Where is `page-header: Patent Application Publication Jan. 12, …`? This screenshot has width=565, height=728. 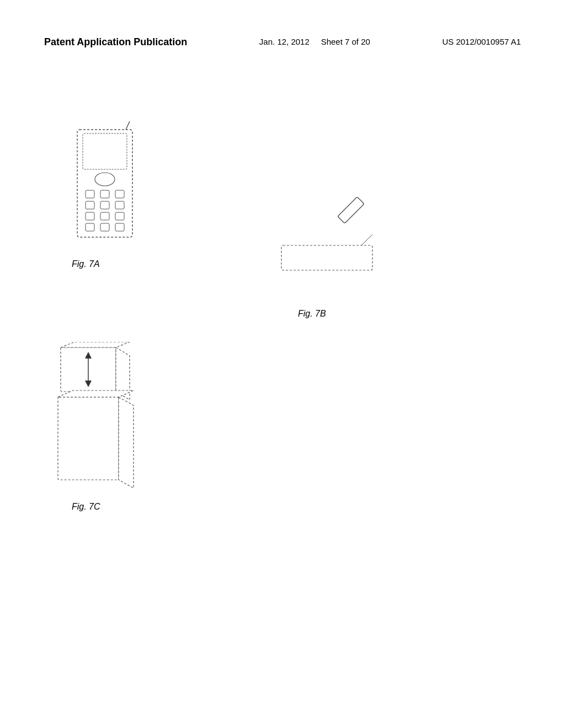
page-header: Patent Application Publication Jan. 12, … is located at coordinates (282, 42).